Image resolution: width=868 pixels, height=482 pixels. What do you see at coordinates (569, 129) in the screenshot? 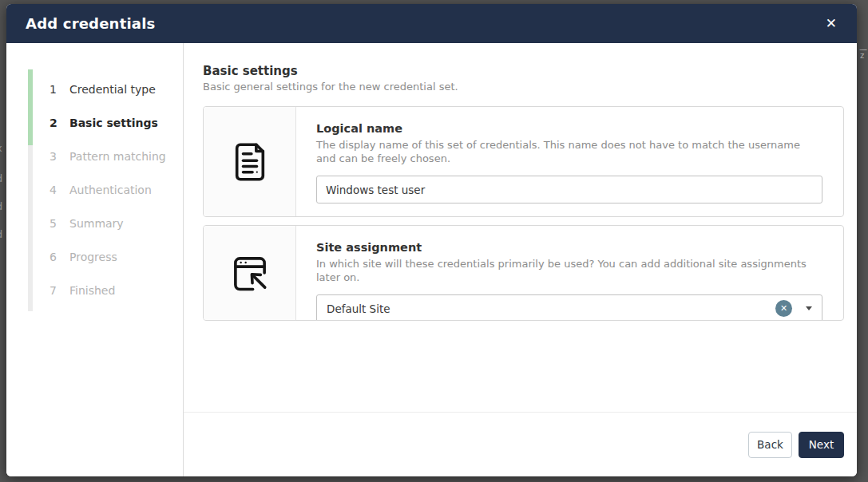
I see `logical-name-title: Logical name` at bounding box center [569, 129].